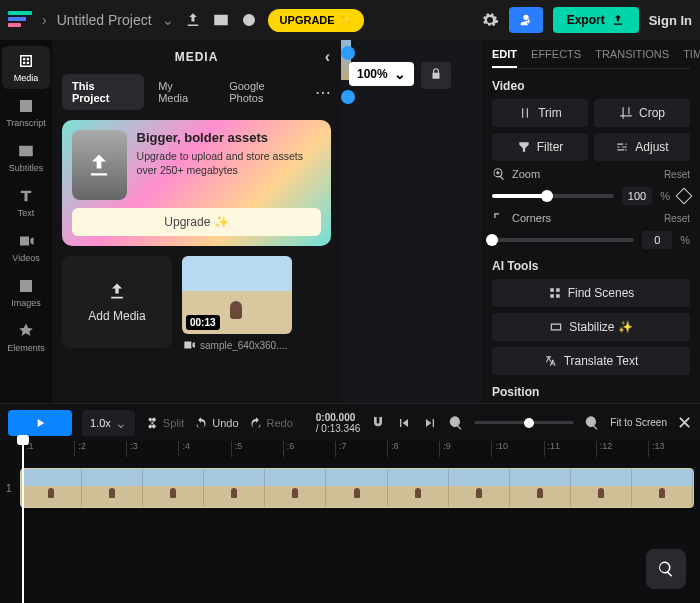 This screenshot has width=700, height=603. I want to click on left-rail: Media Transcript Subtitles Text Videos I…, so click(26, 222).